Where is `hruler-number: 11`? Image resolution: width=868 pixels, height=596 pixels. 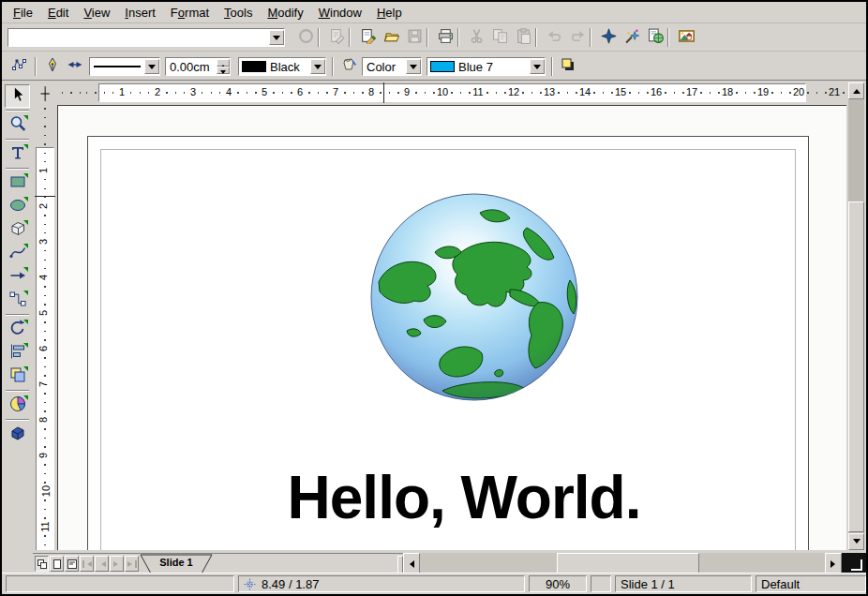
hruler-number: 11 is located at coordinates (478, 92).